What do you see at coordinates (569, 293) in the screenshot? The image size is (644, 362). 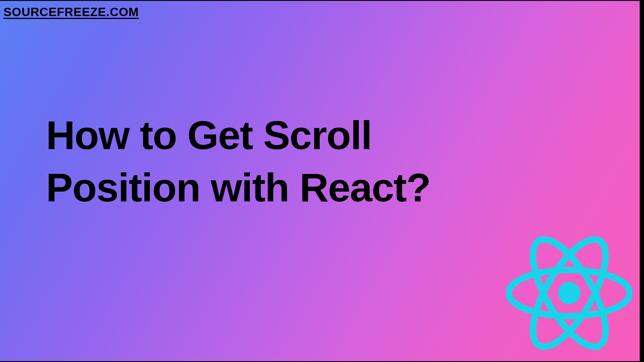 I see `react-icon` at bounding box center [569, 293].